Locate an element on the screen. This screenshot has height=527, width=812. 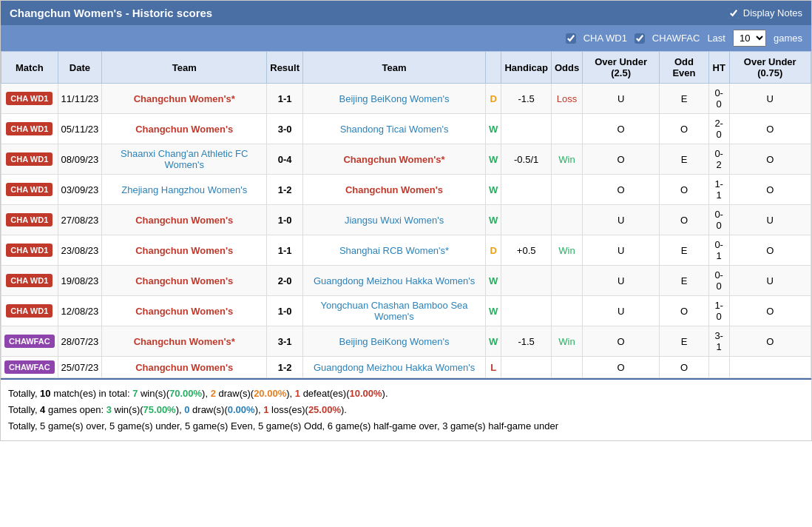
cell-date: 05/11/23 is located at coordinates (80, 129).